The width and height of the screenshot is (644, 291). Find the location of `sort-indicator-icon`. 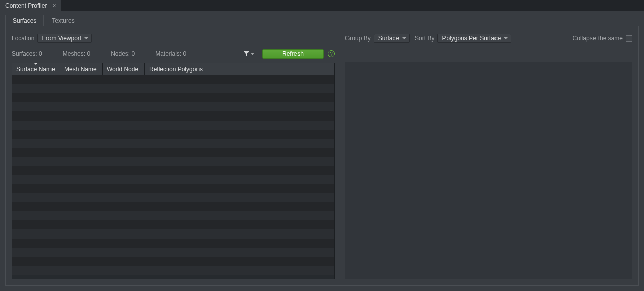

sort-indicator-icon is located at coordinates (36, 64).